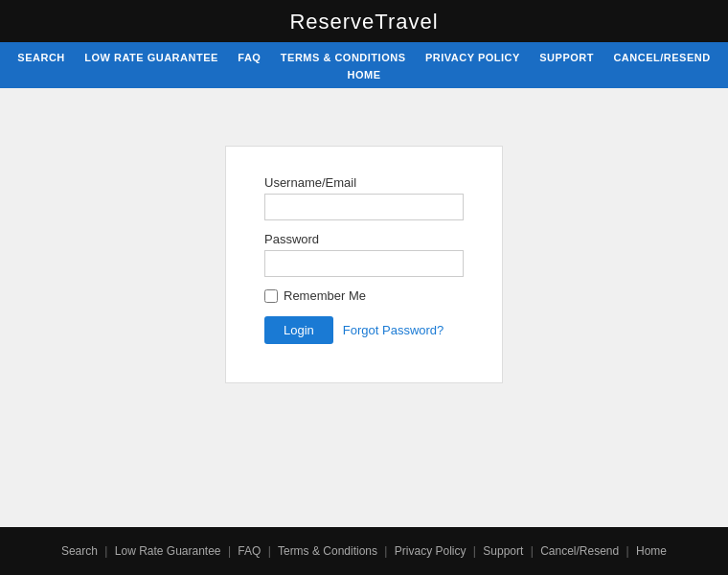  What do you see at coordinates (651, 551) in the screenshot?
I see `footer-home: Home` at bounding box center [651, 551].